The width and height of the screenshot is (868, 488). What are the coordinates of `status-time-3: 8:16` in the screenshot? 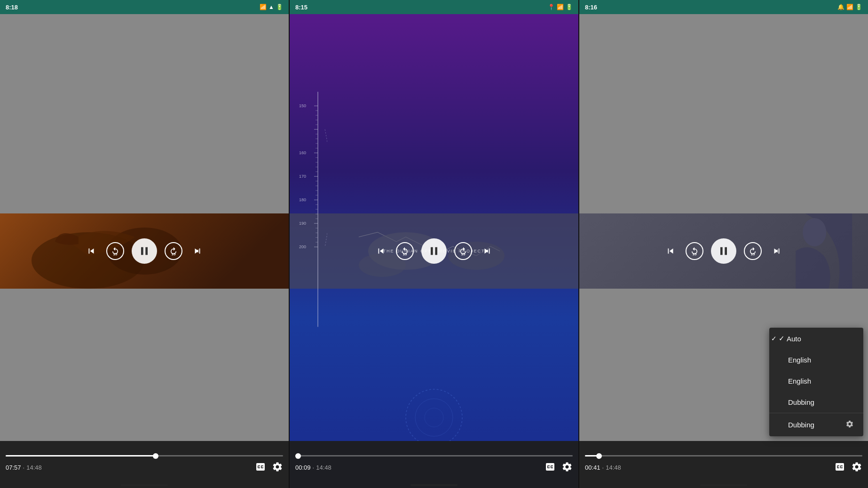 It's located at (591, 8).